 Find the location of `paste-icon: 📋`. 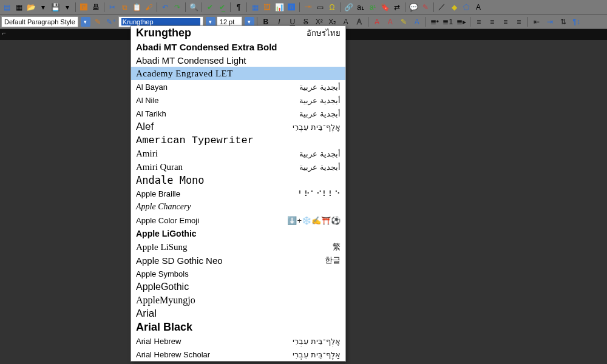

paste-icon: 📋 is located at coordinates (137, 7).